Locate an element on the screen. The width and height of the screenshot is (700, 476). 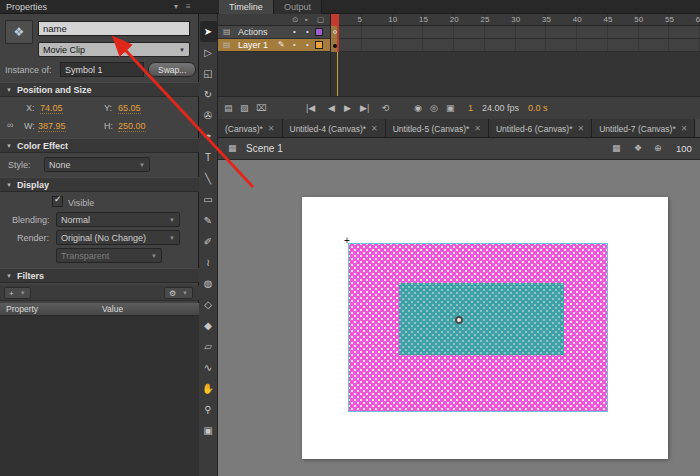
section-filters: ▼ Filters is located at coordinates (100, 276).